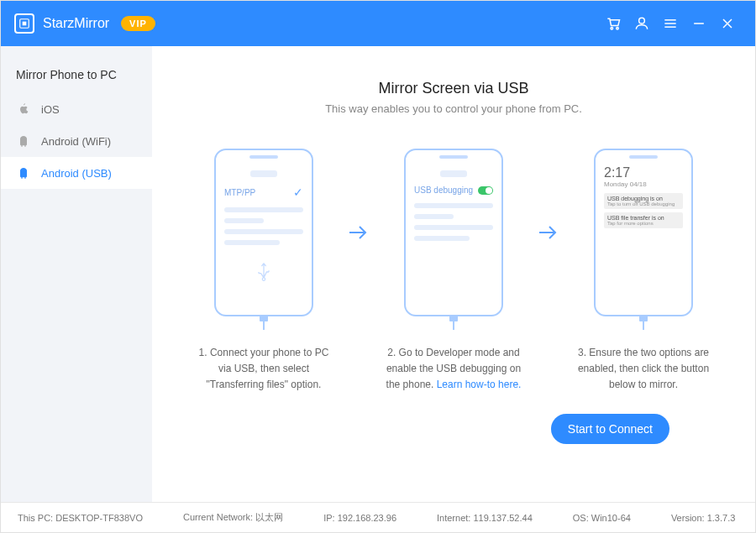 Image resolution: width=756 pixels, height=533 pixels. What do you see at coordinates (454, 369) in the screenshot?
I see `step-2-text: 2. Go to Developer mode and enable the U…` at bounding box center [454, 369].